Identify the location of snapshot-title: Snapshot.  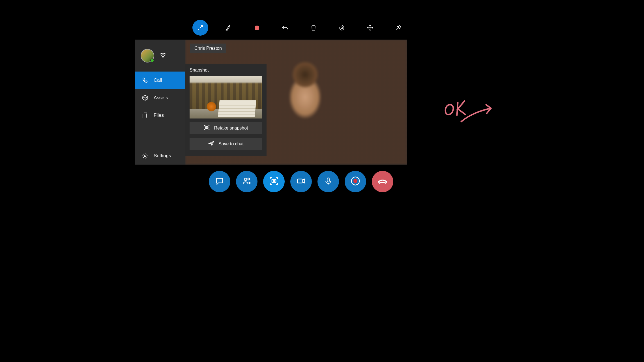
(226, 70).